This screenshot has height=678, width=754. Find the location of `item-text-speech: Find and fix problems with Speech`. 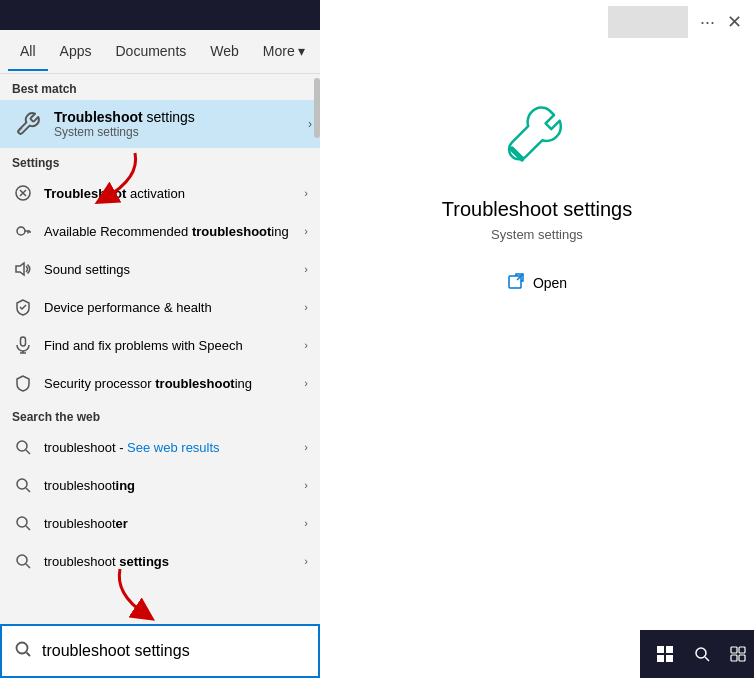

item-text-speech: Find and fix problems with Speech is located at coordinates (169, 346).